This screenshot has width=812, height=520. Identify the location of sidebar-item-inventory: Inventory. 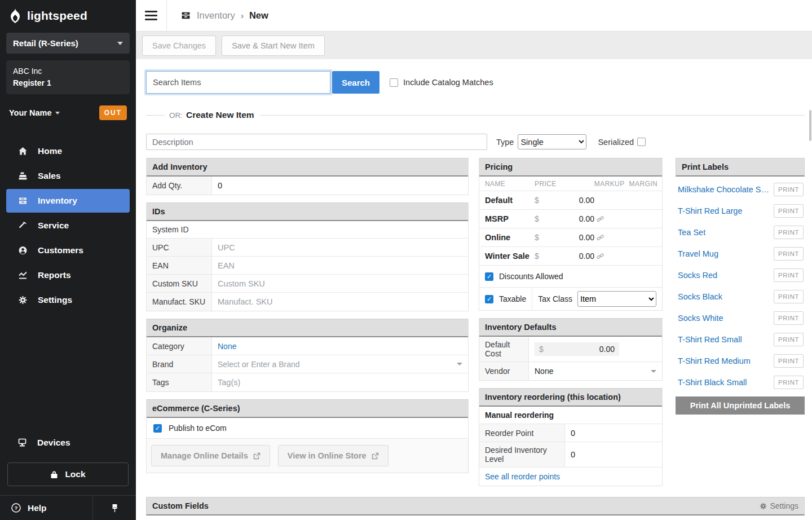
(68, 201).